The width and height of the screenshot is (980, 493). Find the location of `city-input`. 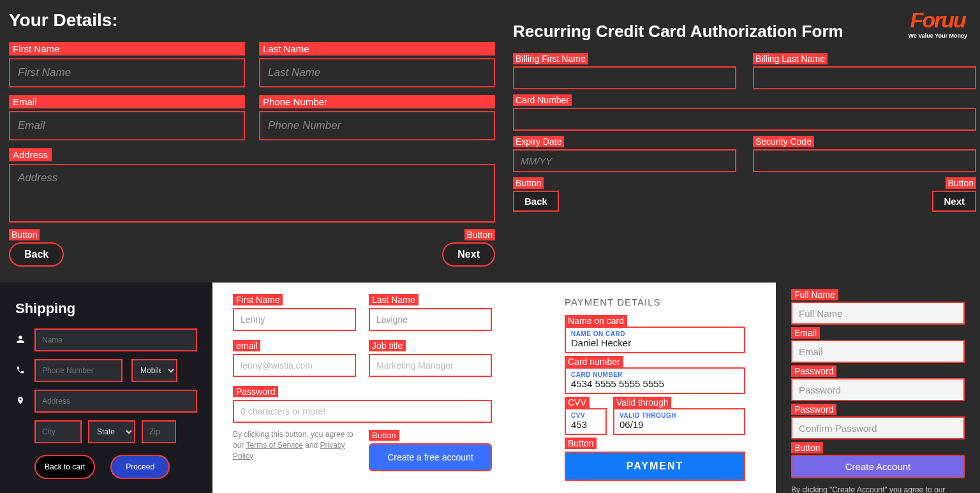

city-input is located at coordinates (58, 432).